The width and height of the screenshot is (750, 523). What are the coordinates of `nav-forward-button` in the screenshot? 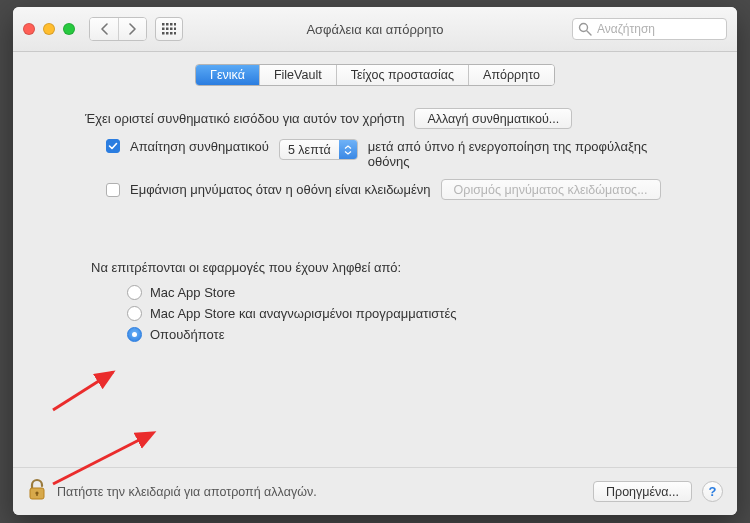 It's located at (132, 29).